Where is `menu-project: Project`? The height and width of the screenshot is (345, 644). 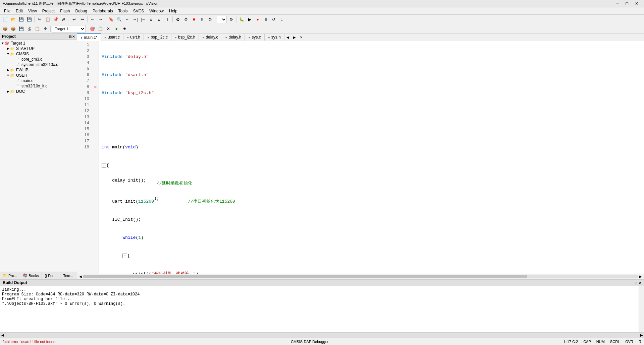
menu-project: Project is located at coordinates (48, 11).